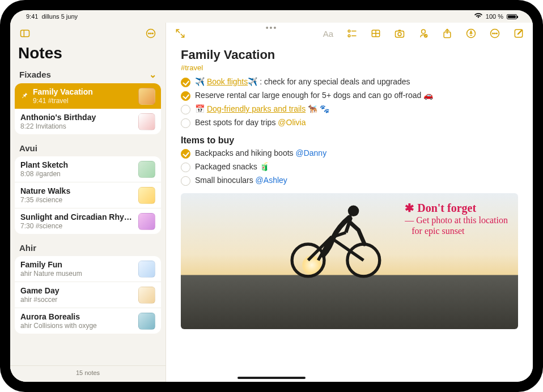 This screenshot has width=543, height=392. Describe the element at coordinates (256, 109) in the screenshot. I see `link-dog-parks: Dog-friendly parks and trails` at that location.